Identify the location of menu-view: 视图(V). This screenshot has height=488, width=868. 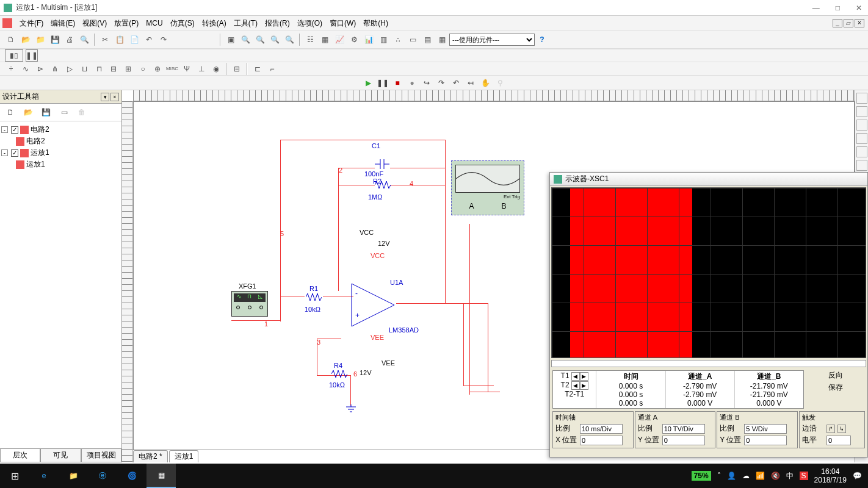
(95, 23).